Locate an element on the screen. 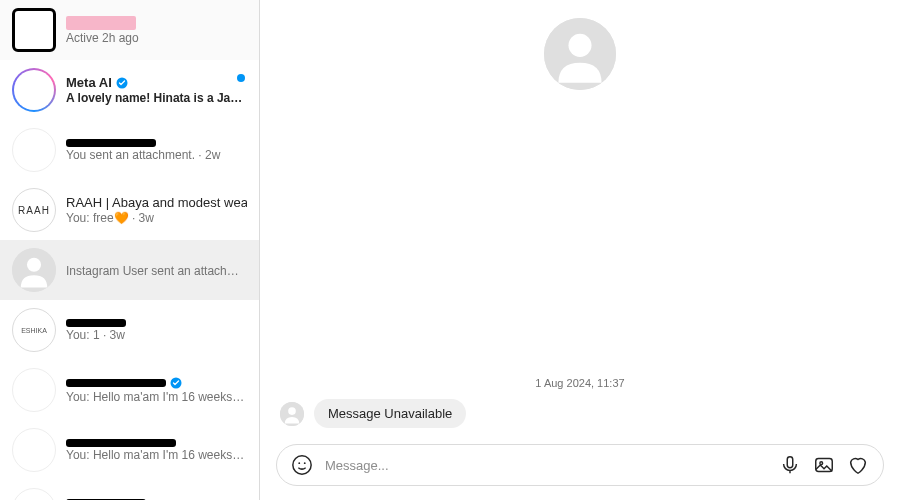  avatar-meta-ai is located at coordinates (34, 90).